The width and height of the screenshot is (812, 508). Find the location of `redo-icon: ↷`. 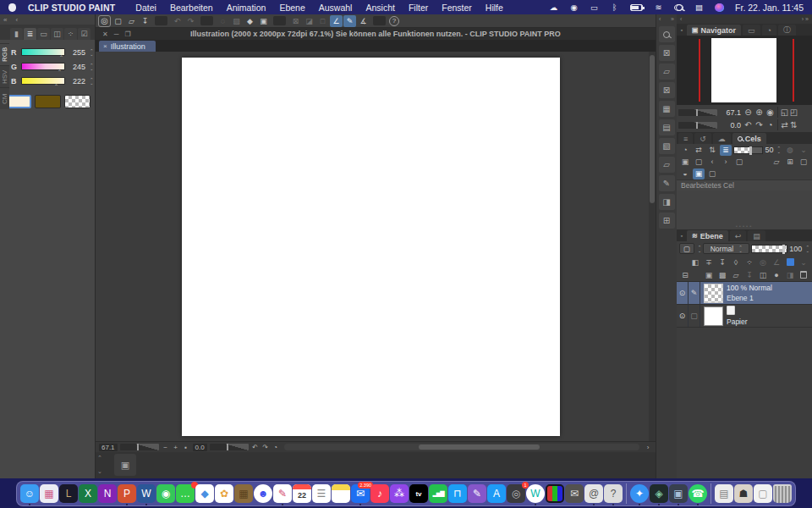

redo-icon: ↷ is located at coordinates (191, 21).